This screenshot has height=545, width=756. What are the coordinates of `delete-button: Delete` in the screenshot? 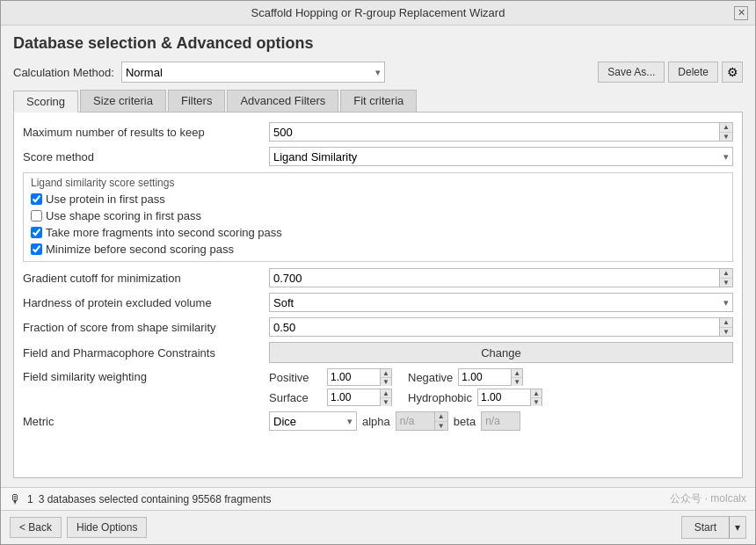 It's located at (693, 72).